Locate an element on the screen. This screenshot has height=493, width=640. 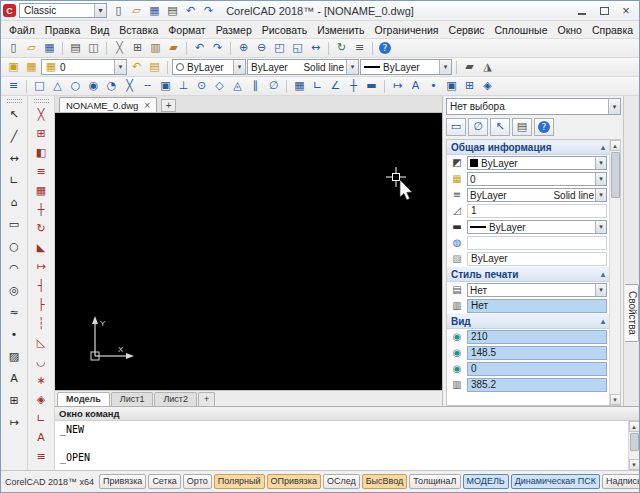
snap-perpendicular-icon: ⊥ is located at coordinates (184, 86).